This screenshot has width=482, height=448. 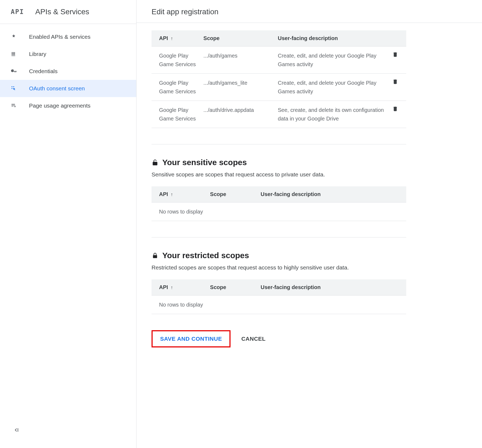 I want to click on sidebar-item-label: OAuth consent screen, so click(x=57, y=88).